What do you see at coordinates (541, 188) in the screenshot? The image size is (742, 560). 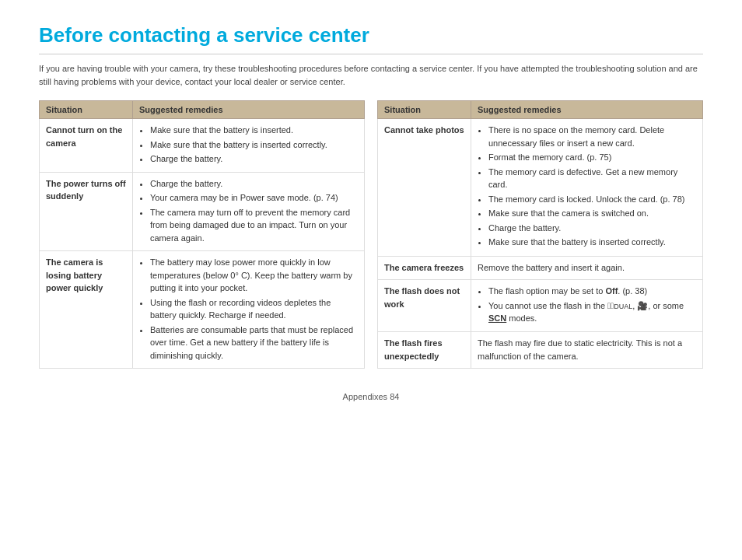 I see `table-row: Cannot take photos There is no space on …` at bounding box center [541, 188].